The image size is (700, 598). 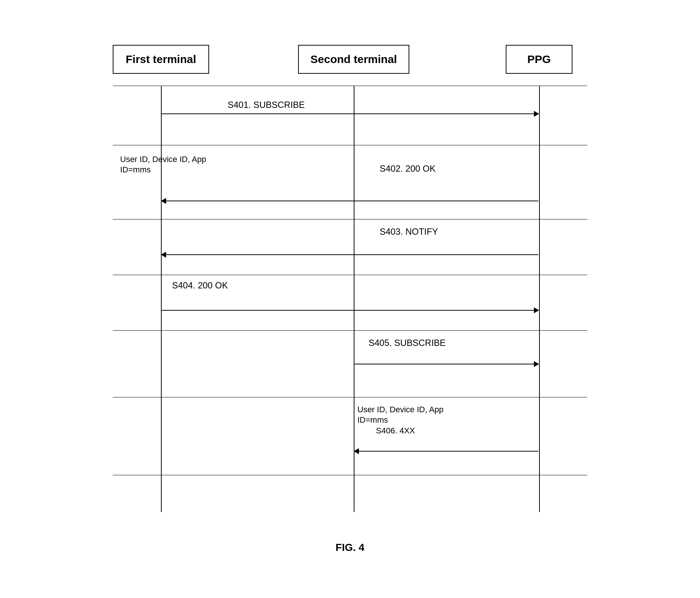 What do you see at coordinates (407, 343) in the screenshot?
I see `label-s405: S405. SUBSCRIBE` at bounding box center [407, 343].